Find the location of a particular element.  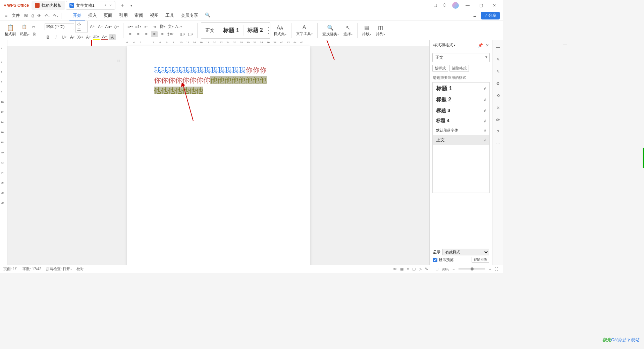

tab-home: 开始 is located at coordinates (77, 16).